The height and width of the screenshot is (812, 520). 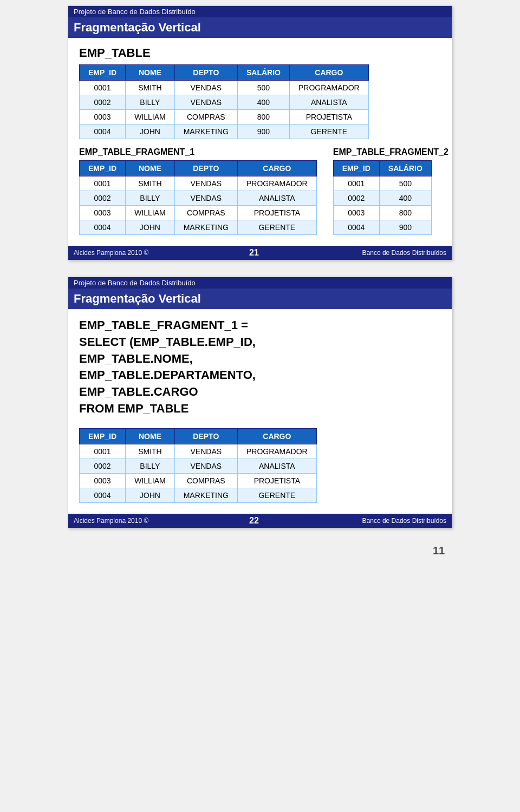 What do you see at coordinates (277, 169) in the screenshot?
I see `f1-col-cargo: CARGO` at bounding box center [277, 169].